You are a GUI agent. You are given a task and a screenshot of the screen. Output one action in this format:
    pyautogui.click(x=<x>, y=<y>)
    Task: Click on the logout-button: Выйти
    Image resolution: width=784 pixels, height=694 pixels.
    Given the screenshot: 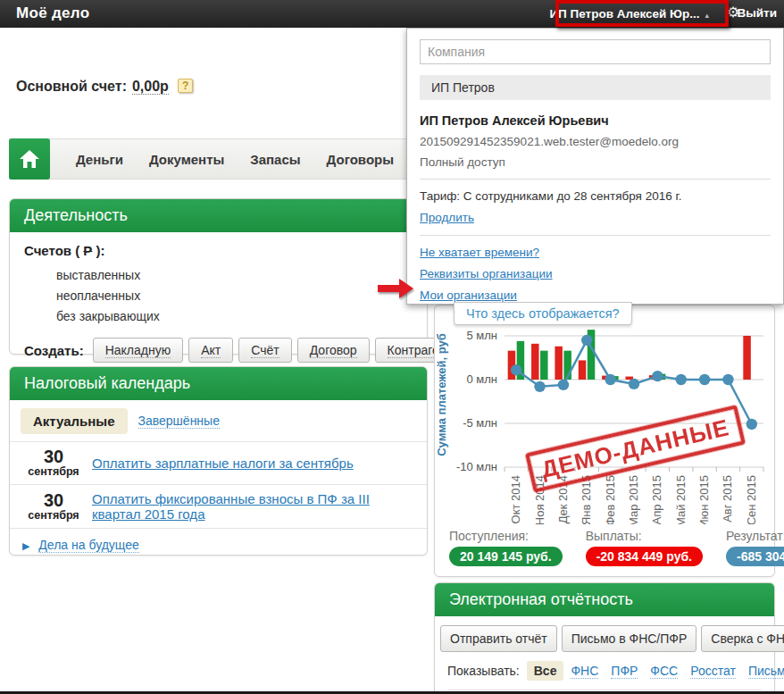 What is the action you would take?
    pyautogui.click(x=757, y=13)
    